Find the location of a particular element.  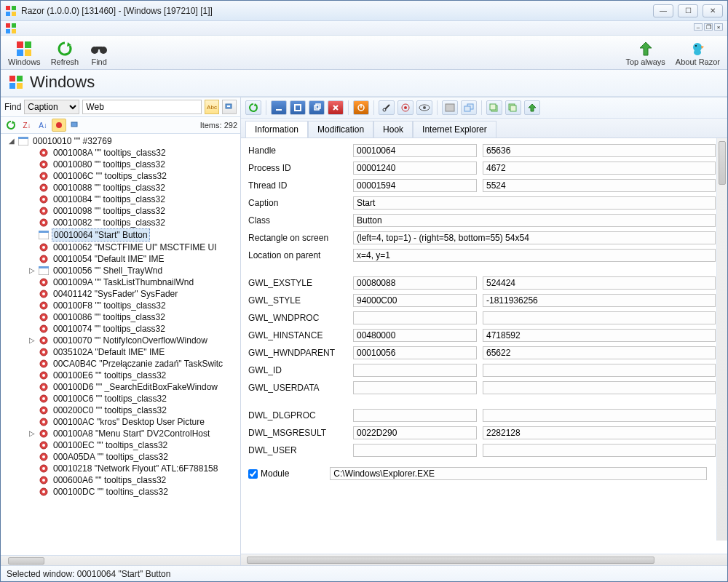

tree-node: 000100D6 "" _SearchEditBoxFakeWindow is located at coordinates (134, 387).